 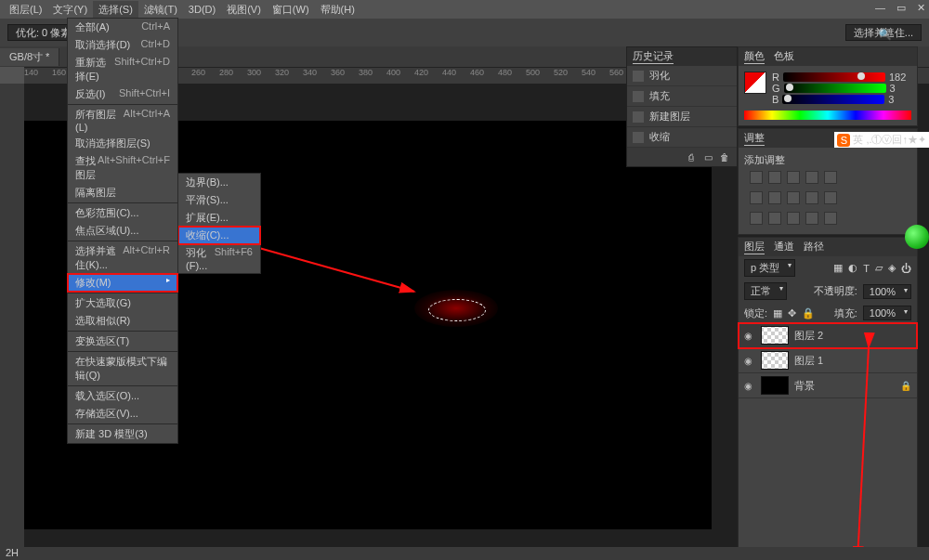 I want to click on menu-item: 3D(D), so click(x=203, y=9).